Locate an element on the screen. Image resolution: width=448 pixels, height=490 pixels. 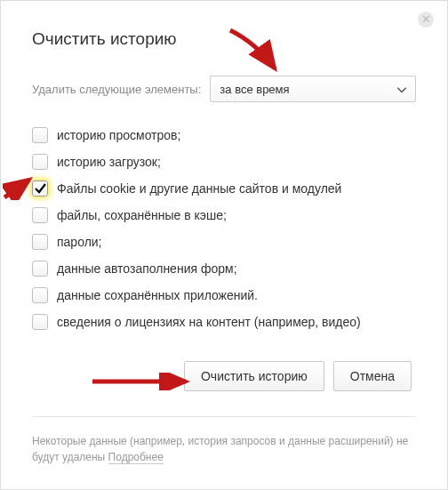
option-label: пароли; is located at coordinates (80, 242).